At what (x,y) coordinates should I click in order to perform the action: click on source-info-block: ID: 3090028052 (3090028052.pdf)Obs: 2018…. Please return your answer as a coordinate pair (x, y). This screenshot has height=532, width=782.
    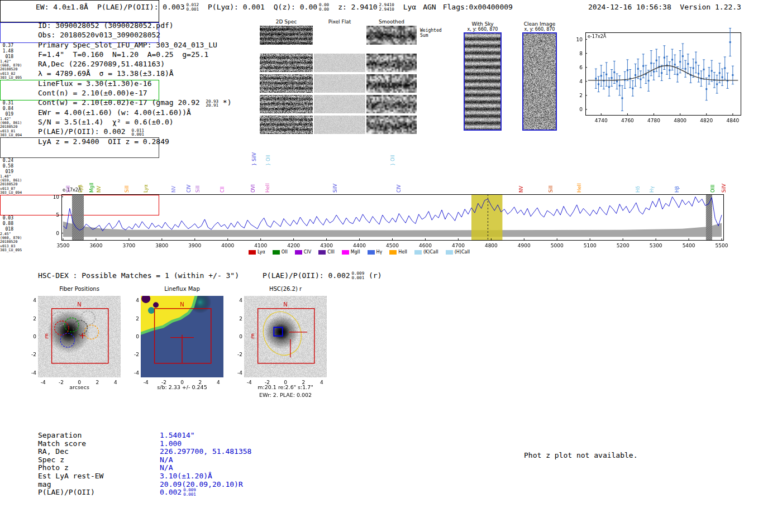
    Looking at the image, I should click on (135, 84).